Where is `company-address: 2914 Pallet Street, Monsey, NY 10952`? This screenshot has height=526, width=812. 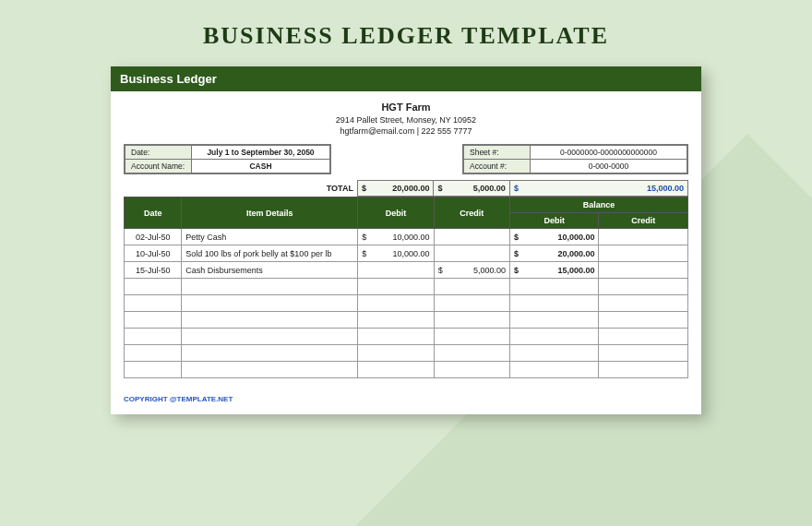 company-address: 2914 Pallet Street, Monsey, NY 10952 is located at coordinates (406, 120).